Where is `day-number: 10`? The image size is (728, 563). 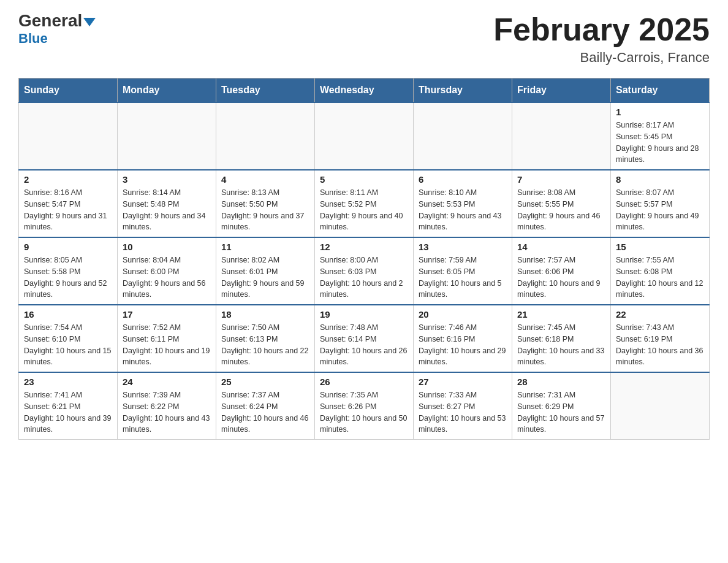
day-number: 10 is located at coordinates (167, 247).